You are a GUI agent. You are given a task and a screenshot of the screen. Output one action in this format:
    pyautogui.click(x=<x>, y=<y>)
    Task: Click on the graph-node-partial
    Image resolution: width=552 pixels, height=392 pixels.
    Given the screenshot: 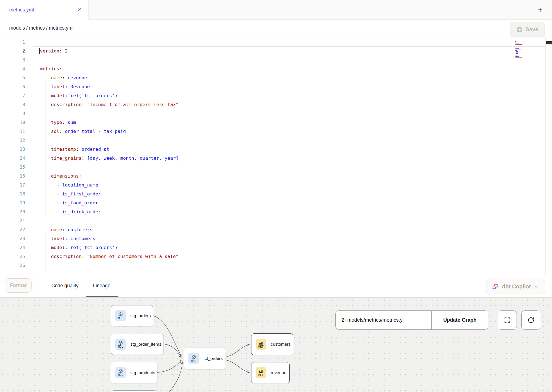 What is the action you would take?
    pyautogui.click(x=134, y=391)
    